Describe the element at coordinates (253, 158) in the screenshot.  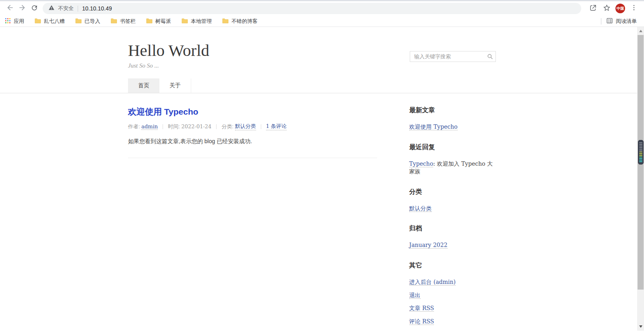
I see `post-divider` at that location.